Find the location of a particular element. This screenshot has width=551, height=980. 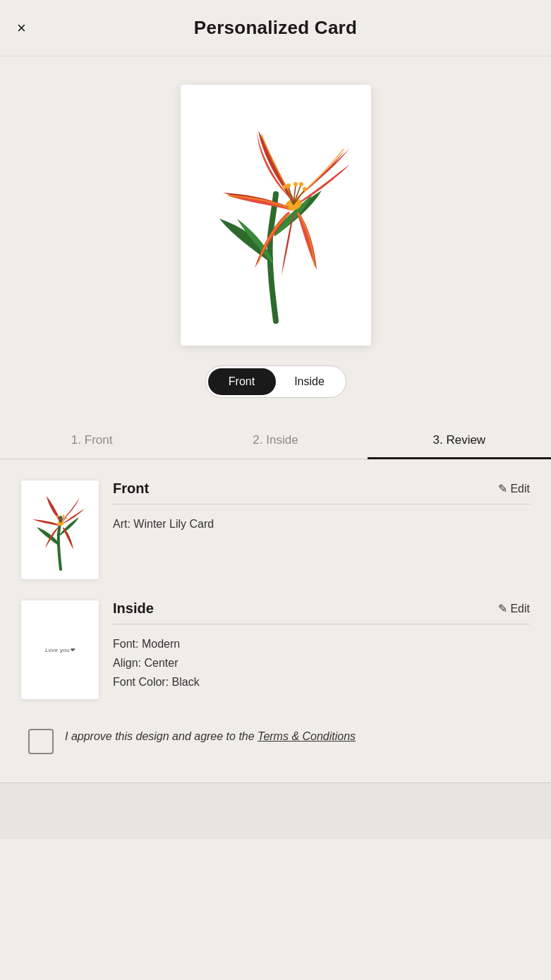

front-thumb-image is located at coordinates (61, 531).